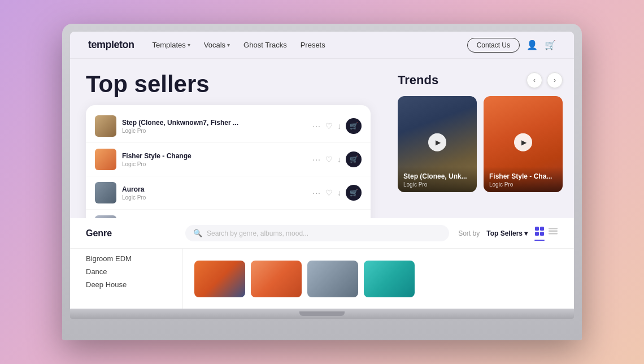 This screenshot has height=364, width=644. I want to click on trend-track-name: Fisher Style - Cha..., so click(523, 176).